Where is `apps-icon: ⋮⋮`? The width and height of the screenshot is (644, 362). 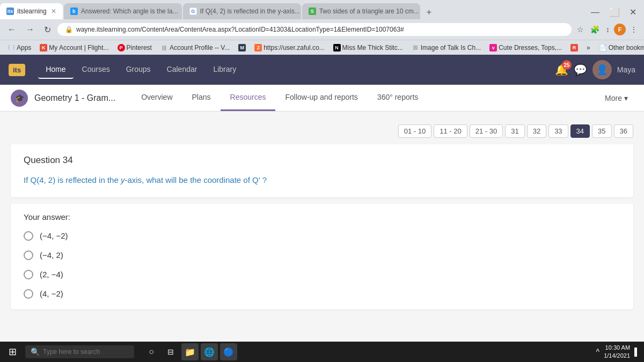 apps-icon: ⋮⋮ is located at coordinates (11, 48).